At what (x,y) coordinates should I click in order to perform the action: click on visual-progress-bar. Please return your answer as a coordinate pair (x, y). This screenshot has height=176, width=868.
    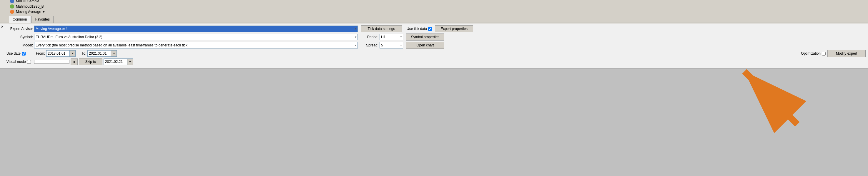
    Looking at the image, I should click on (52, 62).